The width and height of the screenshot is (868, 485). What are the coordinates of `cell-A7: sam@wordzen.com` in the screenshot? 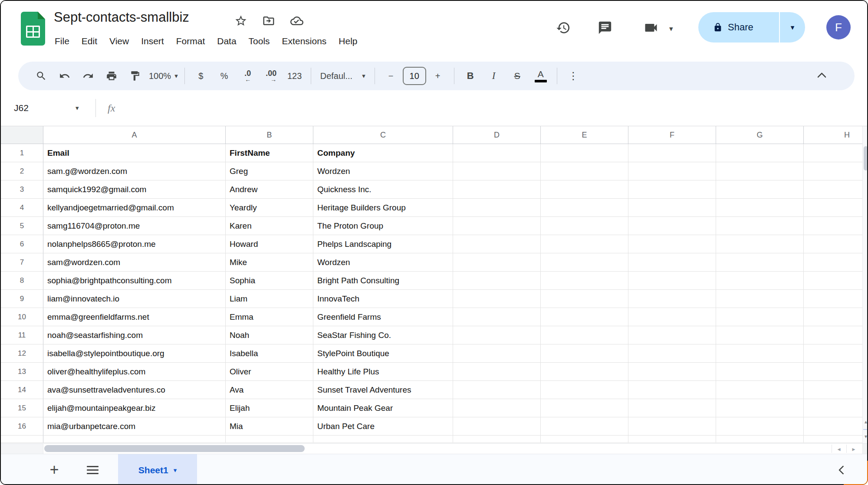 It's located at (135, 262).